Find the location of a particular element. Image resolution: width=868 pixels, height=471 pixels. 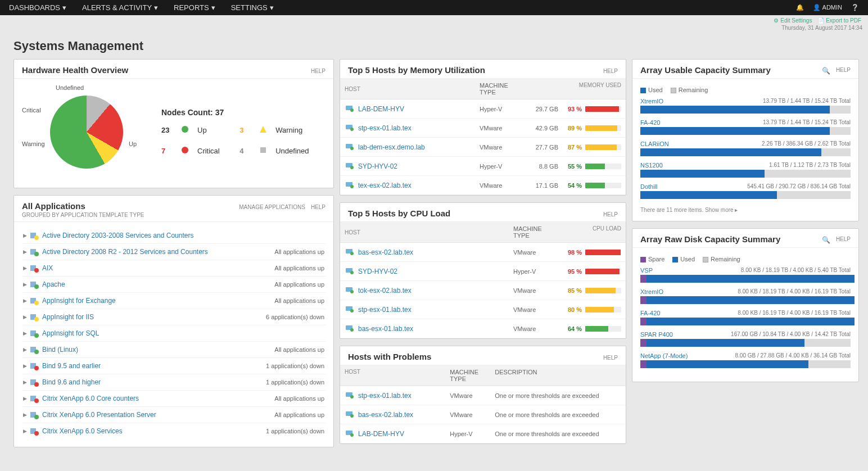

app-link: Apache is located at coordinates (159, 284).